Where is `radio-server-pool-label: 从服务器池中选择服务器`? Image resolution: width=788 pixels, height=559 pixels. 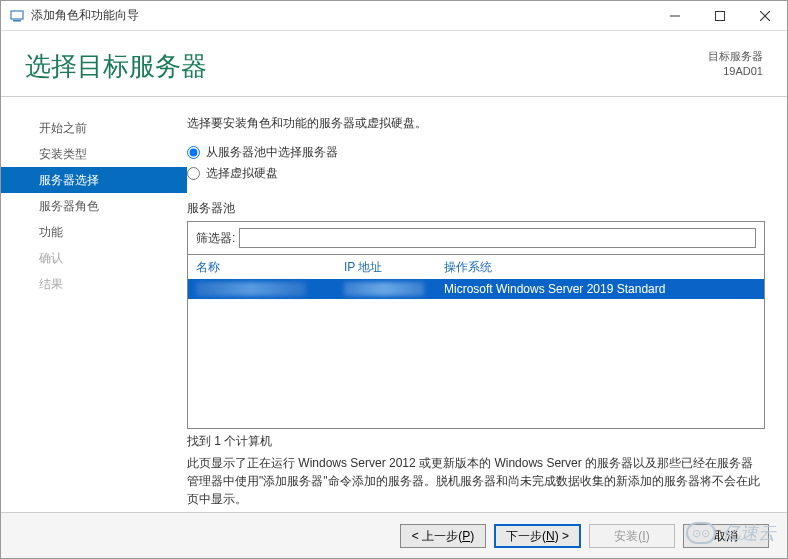
radio-server-pool-label: 从服务器池中选择服务器 is located at coordinates (272, 152).